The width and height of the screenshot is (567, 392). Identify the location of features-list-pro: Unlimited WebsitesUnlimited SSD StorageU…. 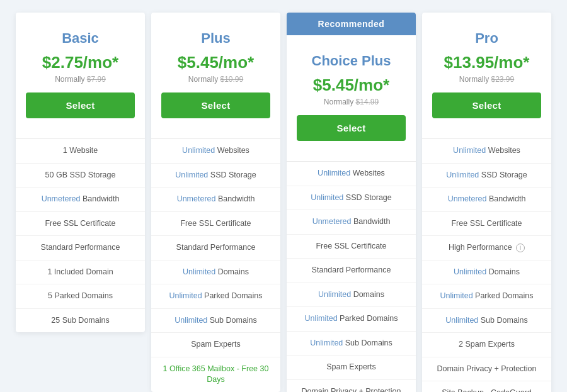
(486, 266).